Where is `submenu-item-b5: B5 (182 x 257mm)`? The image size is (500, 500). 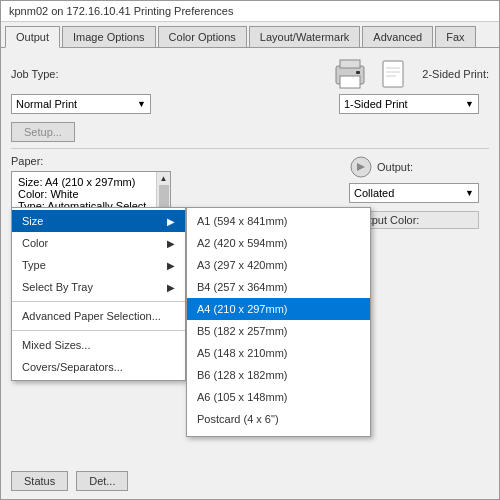
submenu-item-b5: B5 (182 x 257mm) is located at coordinates (278, 331).